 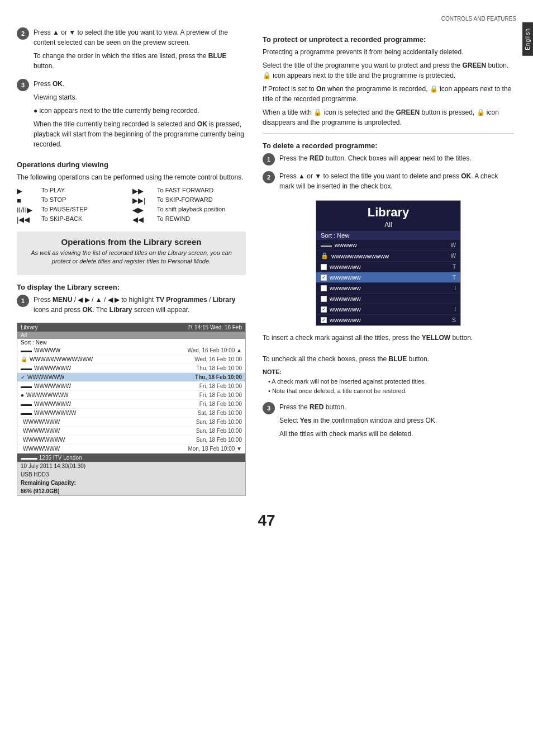 I want to click on ops-intro: The following operations can be performe…, so click(x=131, y=177).